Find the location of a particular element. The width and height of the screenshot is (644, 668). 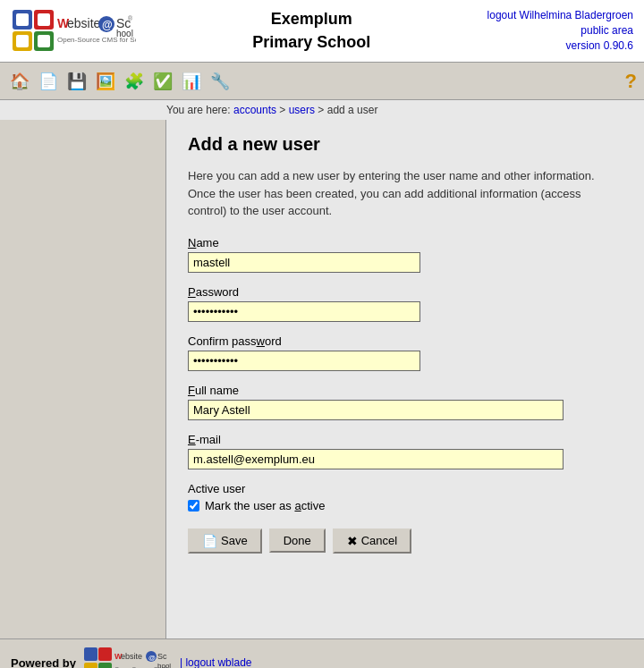

breadcrumb-prefix: You are here: is located at coordinates (199, 110).